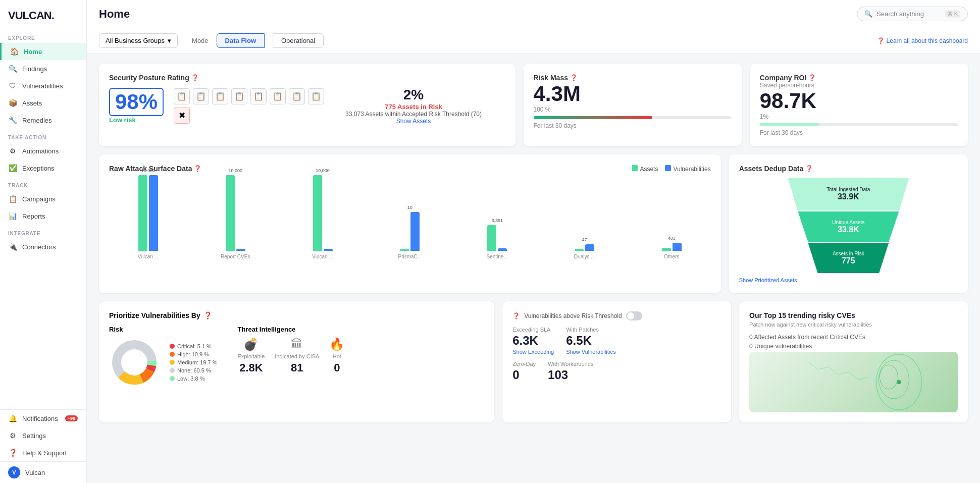  Describe the element at coordinates (414, 106) in the screenshot. I see `security-stats-block: 2% 775 Assets in Risk 33,073 Assets with…` at that location.